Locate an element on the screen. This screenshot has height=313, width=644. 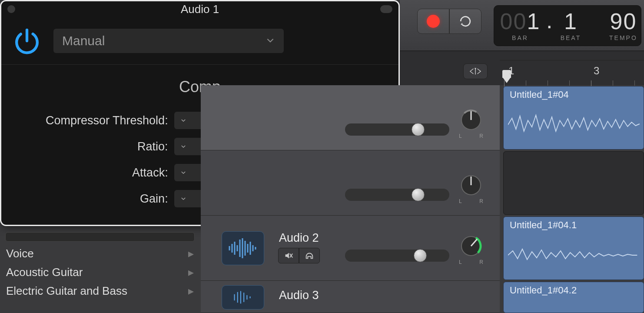
bar-value: 1 is located at coordinates (534, 21).